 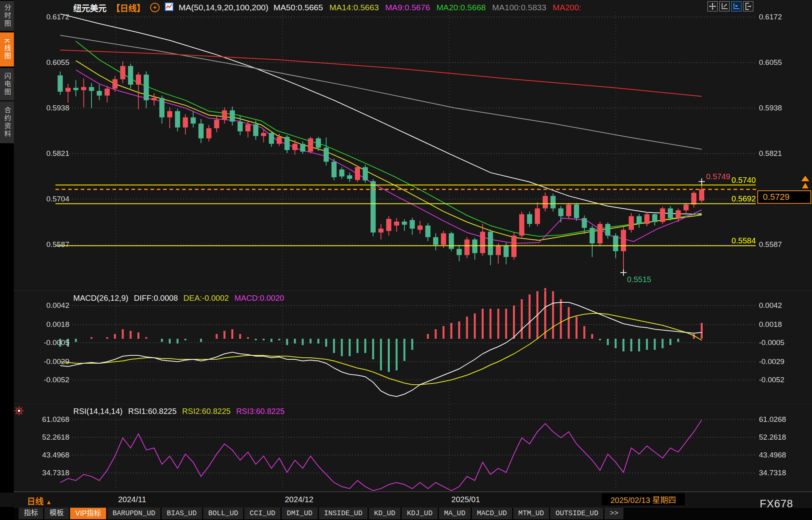 I want to click on chart-header: 纽元美元 【日线】 + MA(50,14,9,20,100,200) MA50:…, so click(x=327, y=8).